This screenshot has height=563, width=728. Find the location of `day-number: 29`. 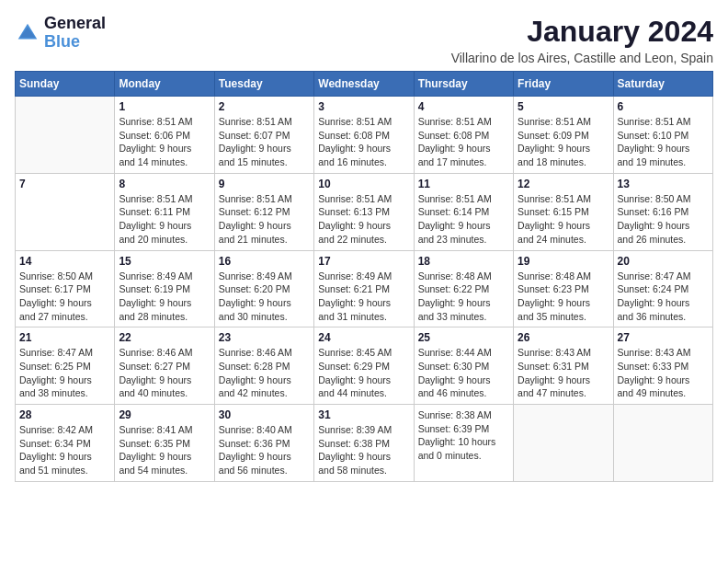

day-number: 29 is located at coordinates (164, 415).